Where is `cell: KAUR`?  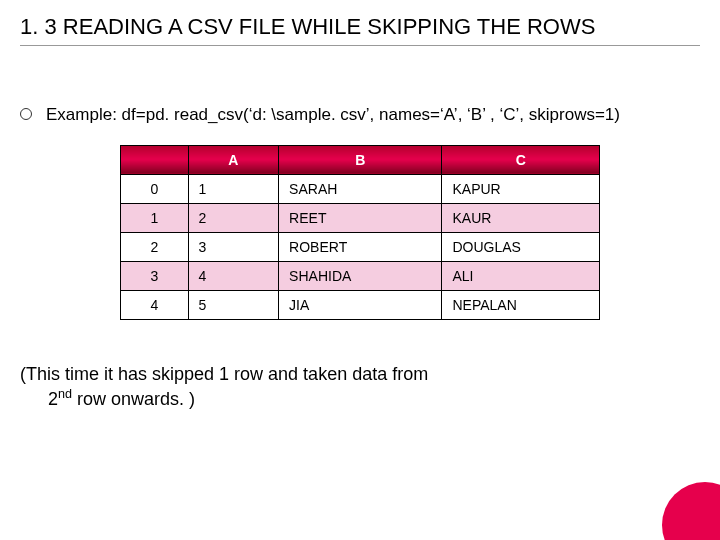
cell: KAUR is located at coordinates (521, 218).